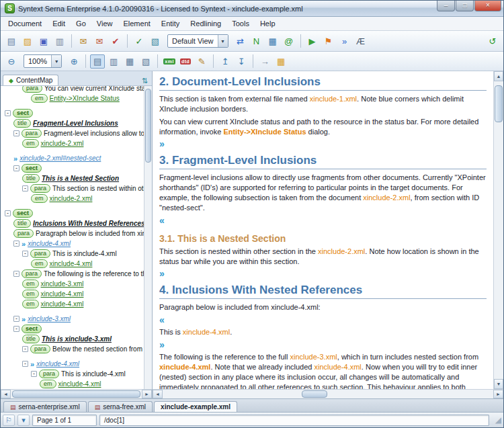 Image resolution: width=504 pixels, height=428 pixels. What do you see at coordinates (499, 77) in the screenshot?
I see `scroll-up-icon: ▲` at bounding box center [499, 77].